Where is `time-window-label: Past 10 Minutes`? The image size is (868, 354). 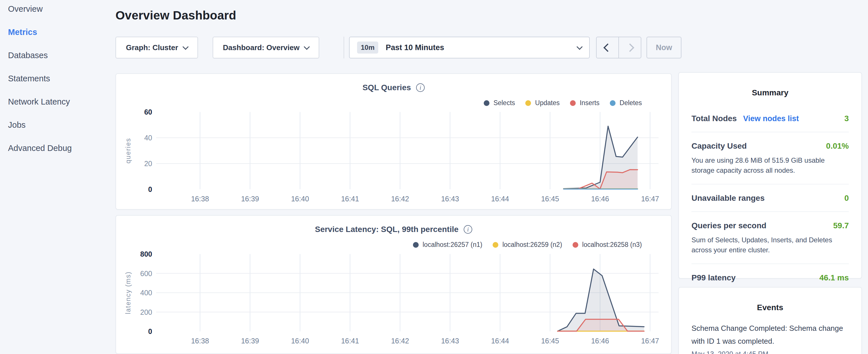
time-window-label: Past 10 Minutes is located at coordinates (415, 48).